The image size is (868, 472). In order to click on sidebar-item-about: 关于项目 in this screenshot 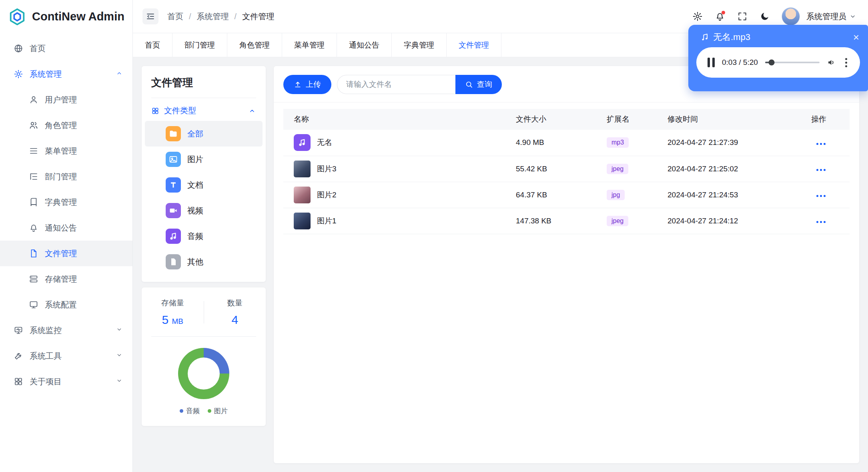, I will do `click(66, 382)`.